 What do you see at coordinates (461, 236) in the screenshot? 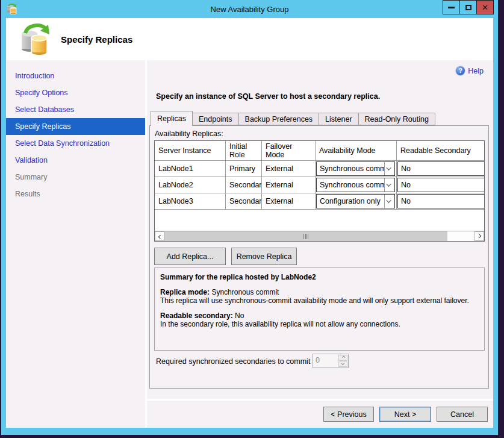
I see `scrollbar-track` at bounding box center [461, 236].